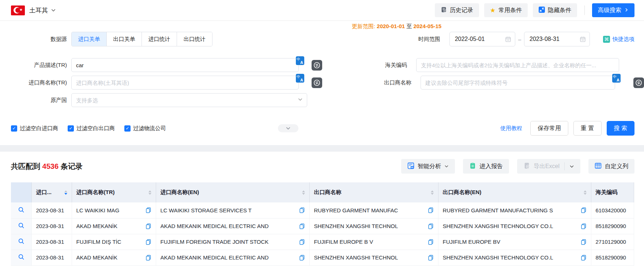 Image resolution: width=644 pixels, height=273 pixels. What do you see at coordinates (374, 242) in the screenshot?
I see `cell-exporter: FUJIFILM EUROPE B V` at bounding box center [374, 242].